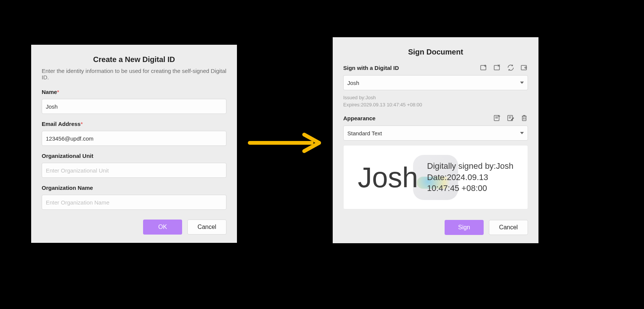 This screenshot has height=309, width=644. What do you see at coordinates (134, 124) in the screenshot?
I see `email-label: Email Address*` at bounding box center [134, 124].